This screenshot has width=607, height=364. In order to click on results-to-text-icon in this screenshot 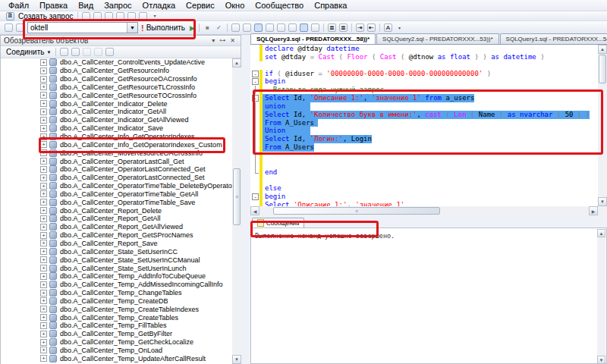, I will do `click(293, 27)`.